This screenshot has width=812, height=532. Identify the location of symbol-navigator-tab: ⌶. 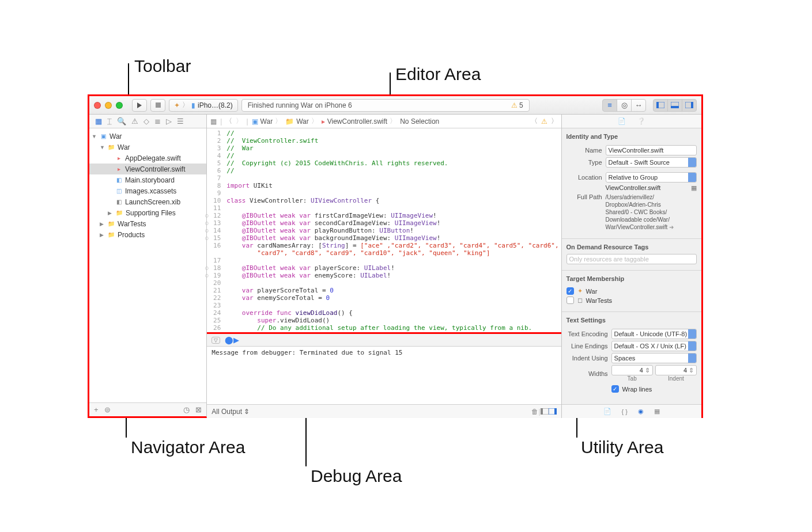
(109, 121).